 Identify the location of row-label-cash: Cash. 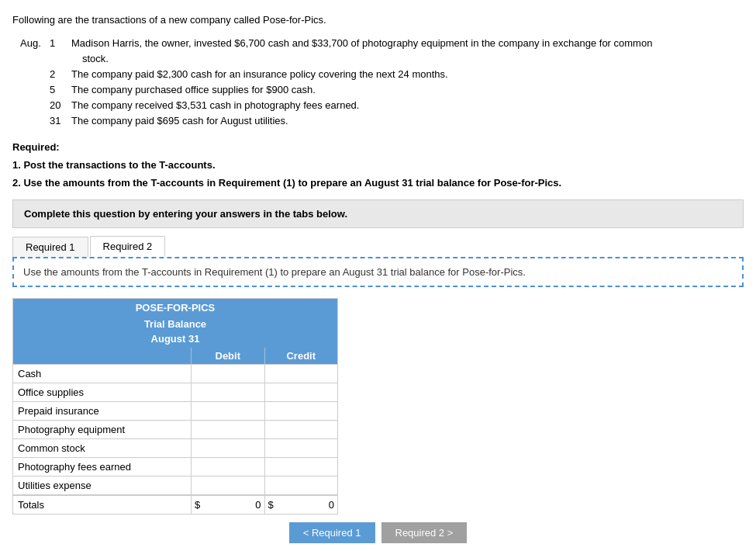
(102, 374).